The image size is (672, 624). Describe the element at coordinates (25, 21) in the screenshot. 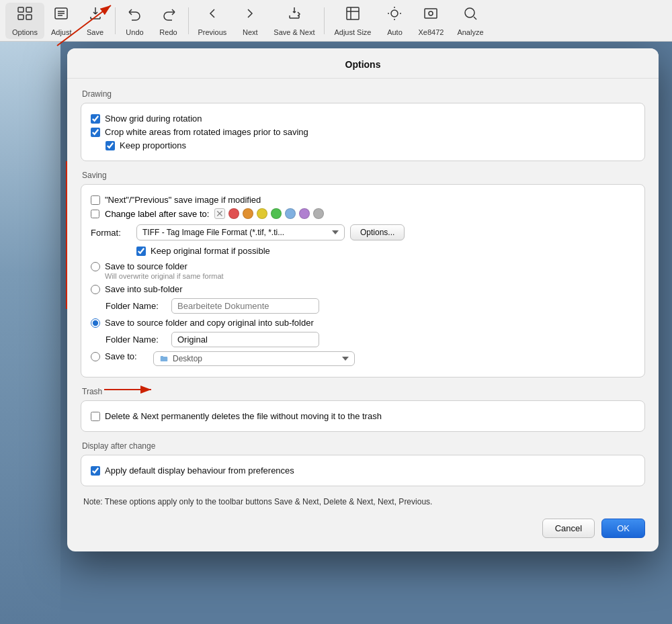

I see `toolbar-options: Options` at that location.